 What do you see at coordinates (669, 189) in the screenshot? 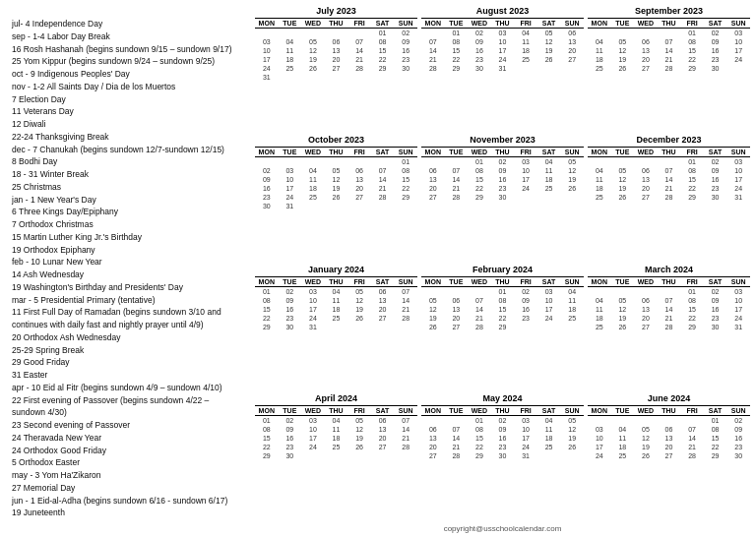
I see `calendar-day: 21` at bounding box center [669, 189].